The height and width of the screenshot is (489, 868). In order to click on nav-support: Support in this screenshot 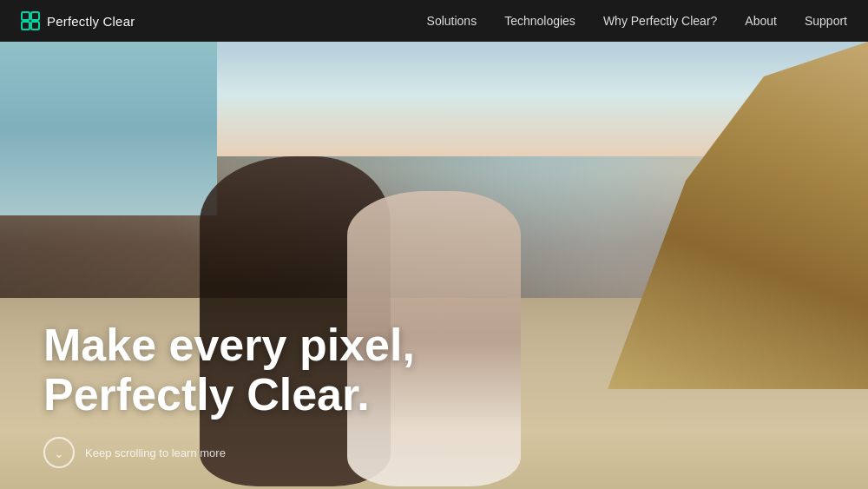, I will do `click(826, 21)`.